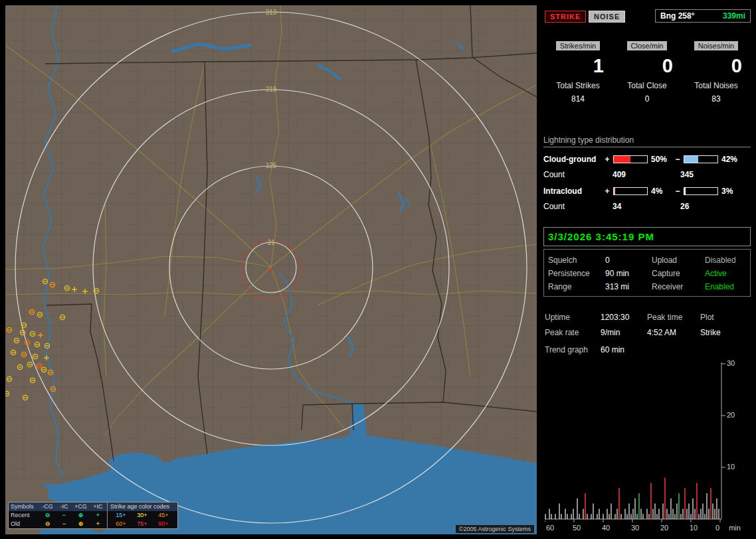  Describe the element at coordinates (647, 86) in the screenshot. I see `total-close-label: Total Close` at that location.